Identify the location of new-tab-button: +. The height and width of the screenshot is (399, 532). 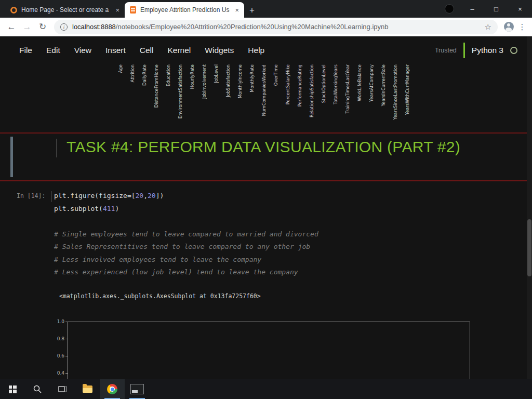
(252, 10).